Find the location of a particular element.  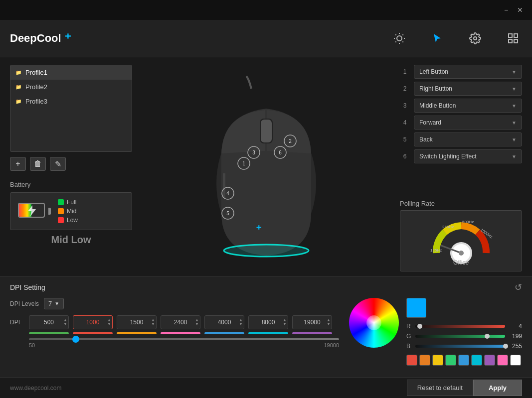

chevron-1: ▼ is located at coordinates (514, 72).